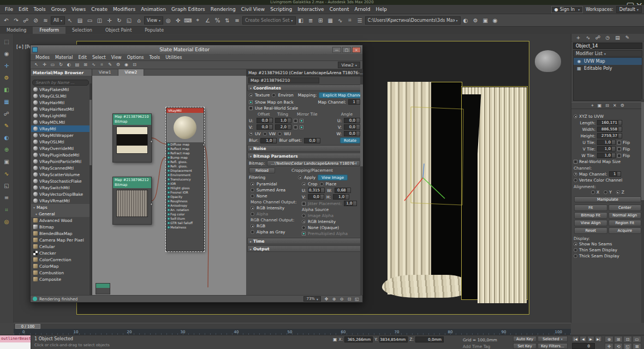  I want to click on time-slider: 0 / 100, so click(293, 326).